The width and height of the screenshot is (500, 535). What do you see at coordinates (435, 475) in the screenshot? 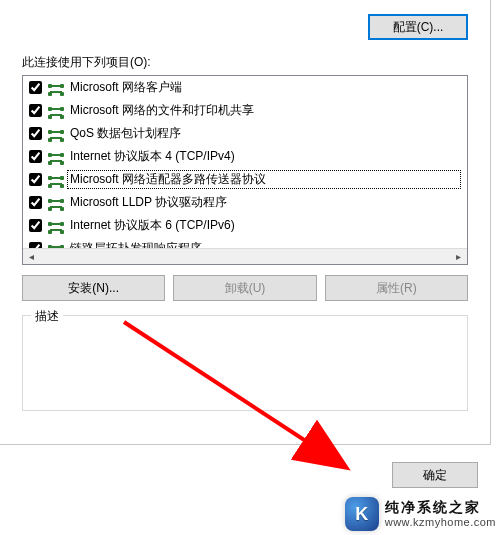
I see `ok-button: 确定` at bounding box center [435, 475].